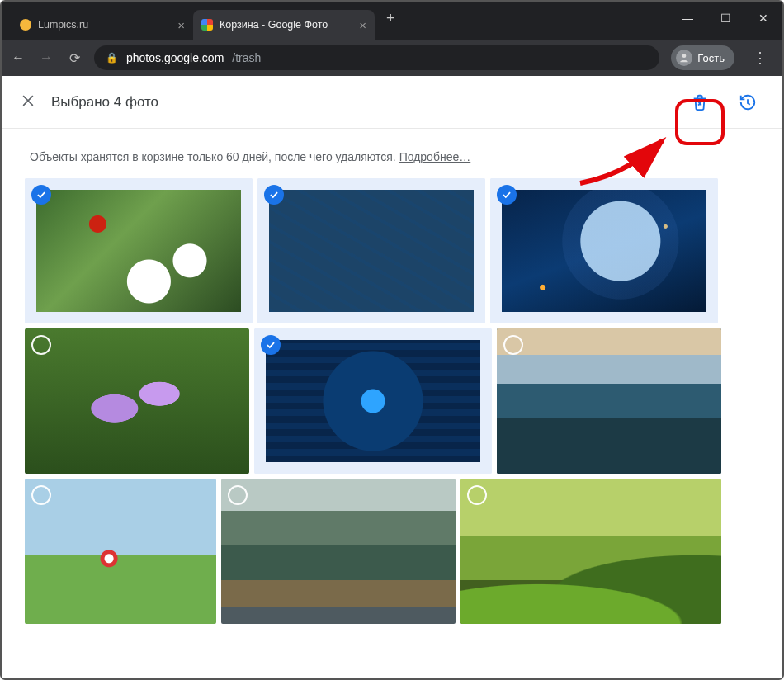  Describe the element at coordinates (748, 102) in the screenshot. I see `restore-button` at that location.